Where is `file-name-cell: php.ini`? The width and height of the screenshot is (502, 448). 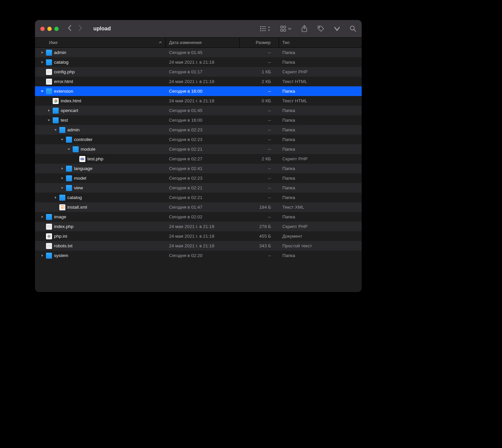 file-name-cell: php.ini is located at coordinates (100, 236).